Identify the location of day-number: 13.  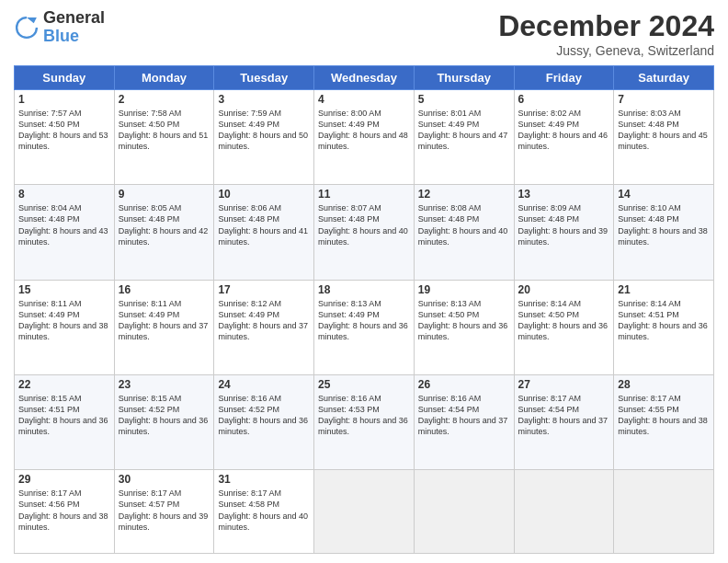
(564, 194).